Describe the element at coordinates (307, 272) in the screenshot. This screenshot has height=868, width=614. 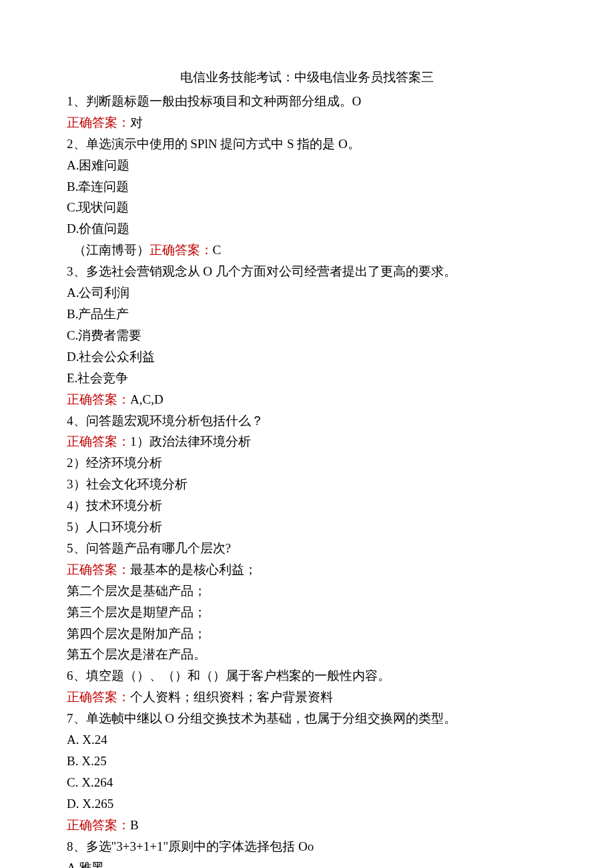
I see `q3-text: 3、多选社会营销观念从 O 几个方面对公司经营者提出了更高的要求。` at that location.